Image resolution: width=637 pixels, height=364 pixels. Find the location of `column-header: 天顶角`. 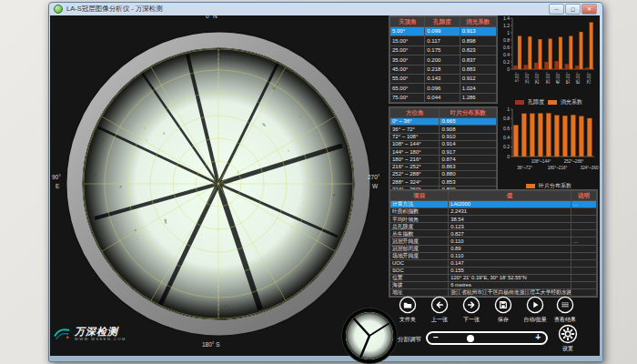

column-header: 天顶角 is located at coordinates (408, 22).